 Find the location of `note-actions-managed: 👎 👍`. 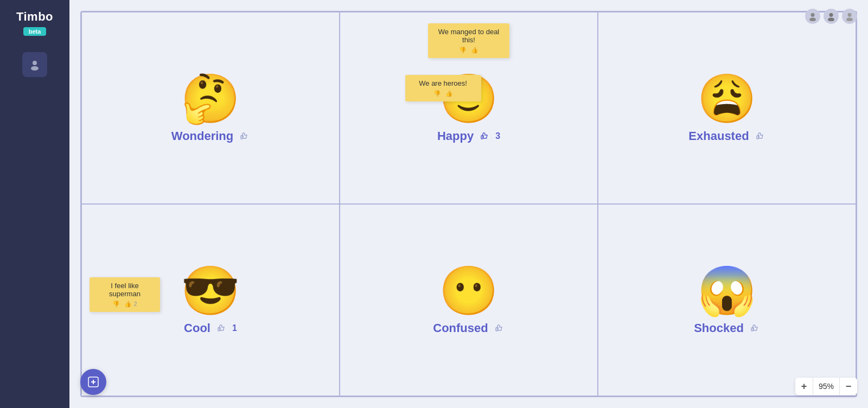

note-actions-managed: 👎 👍 is located at coordinates (469, 50).